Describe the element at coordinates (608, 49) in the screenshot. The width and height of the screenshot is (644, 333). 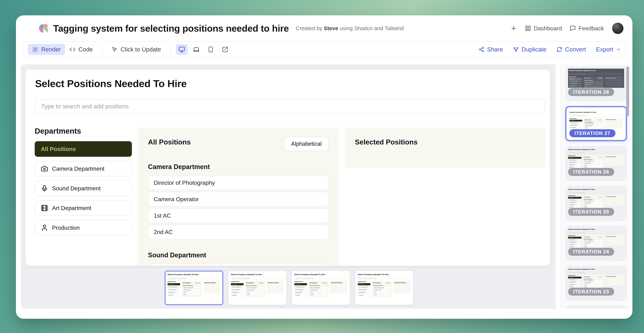
I see `export-button: Export` at that location.